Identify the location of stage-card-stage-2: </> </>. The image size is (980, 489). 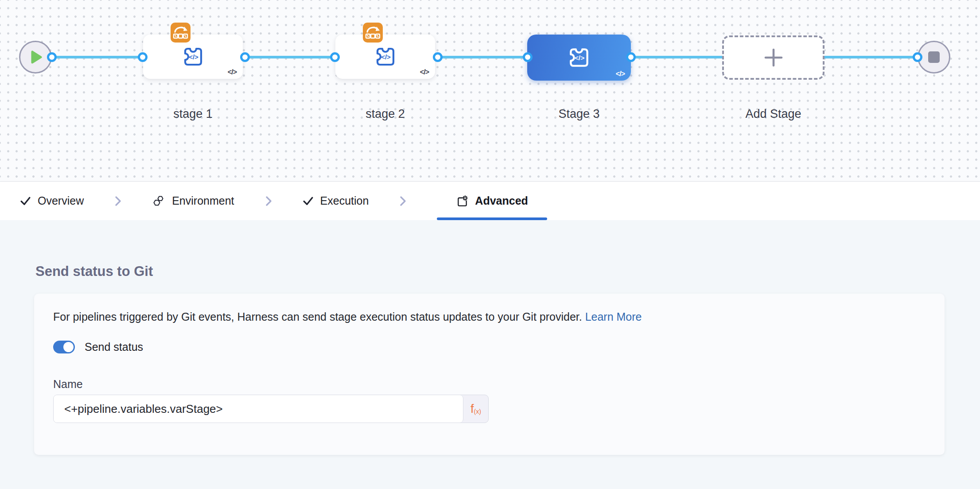
(385, 57).